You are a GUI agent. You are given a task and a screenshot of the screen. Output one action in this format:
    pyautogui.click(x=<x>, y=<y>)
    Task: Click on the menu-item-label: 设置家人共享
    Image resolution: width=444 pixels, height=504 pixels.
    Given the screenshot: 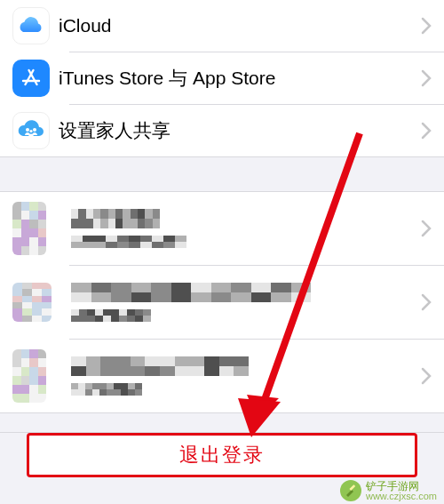 What is the action you would take?
    pyautogui.click(x=115, y=131)
    